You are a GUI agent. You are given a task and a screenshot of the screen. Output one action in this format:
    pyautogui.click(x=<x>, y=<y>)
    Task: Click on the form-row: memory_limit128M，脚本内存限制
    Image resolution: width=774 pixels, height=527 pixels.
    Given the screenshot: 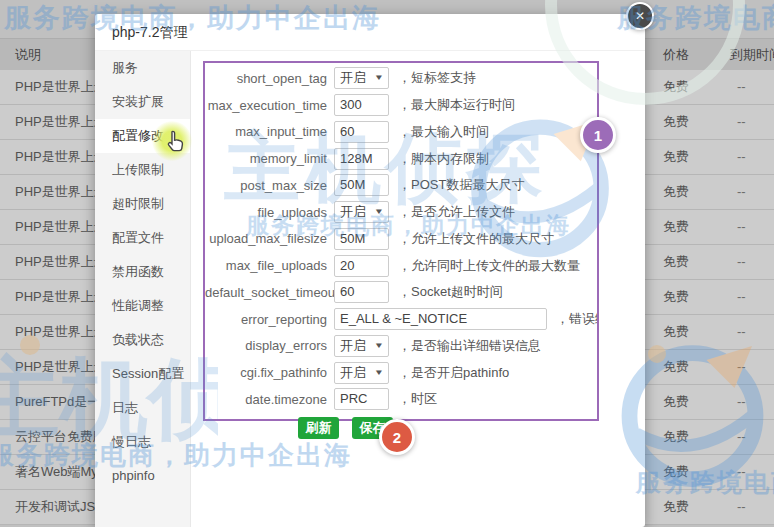 What is the action you would take?
    pyautogui.click(x=401, y=158)
    